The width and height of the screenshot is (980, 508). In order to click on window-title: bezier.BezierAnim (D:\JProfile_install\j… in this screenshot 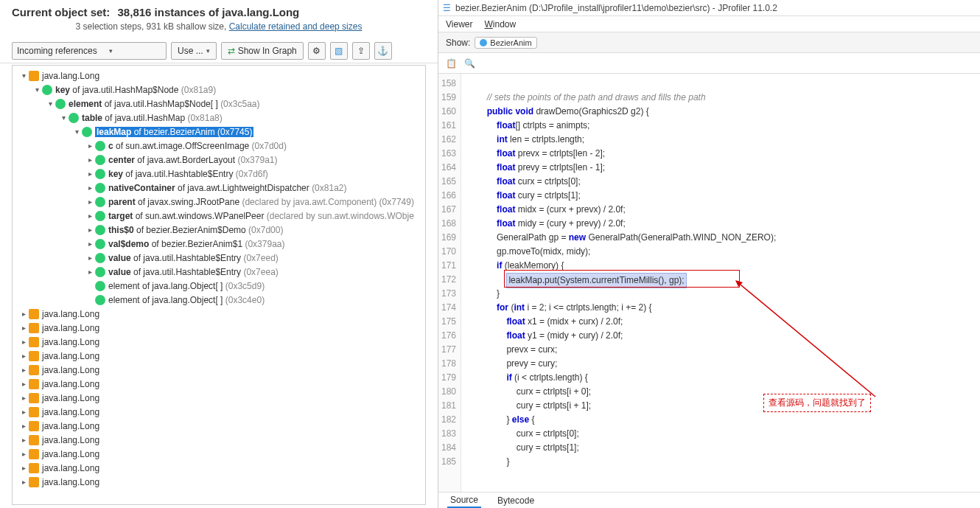, I will do `click(616, 8)`.